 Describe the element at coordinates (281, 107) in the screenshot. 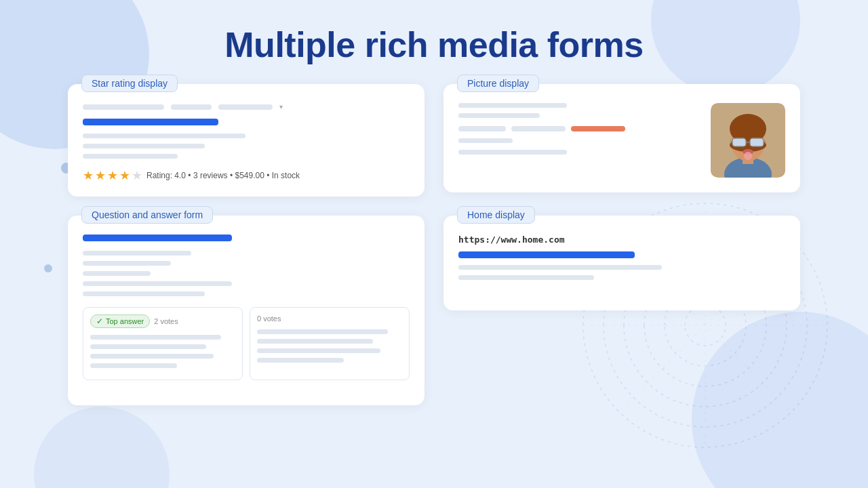

I see `dropdown-arrow-icon: ▾` at that location.